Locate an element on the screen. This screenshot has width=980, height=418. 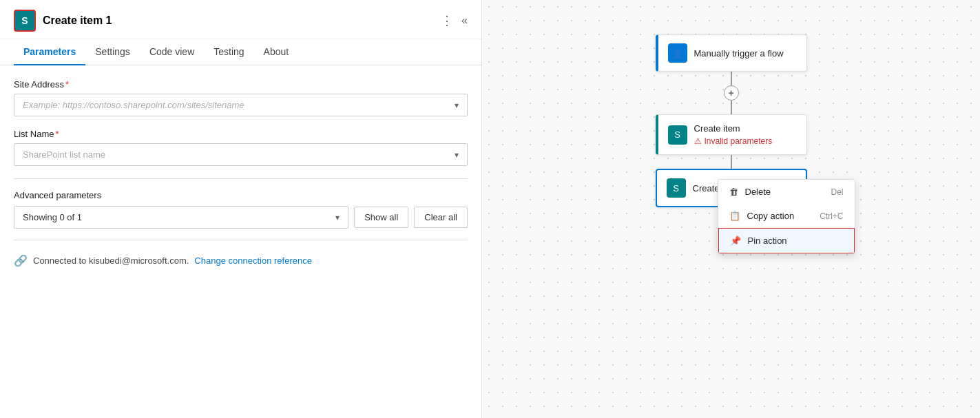
list-name-label: List Name* is located at coordinates (241, 134).